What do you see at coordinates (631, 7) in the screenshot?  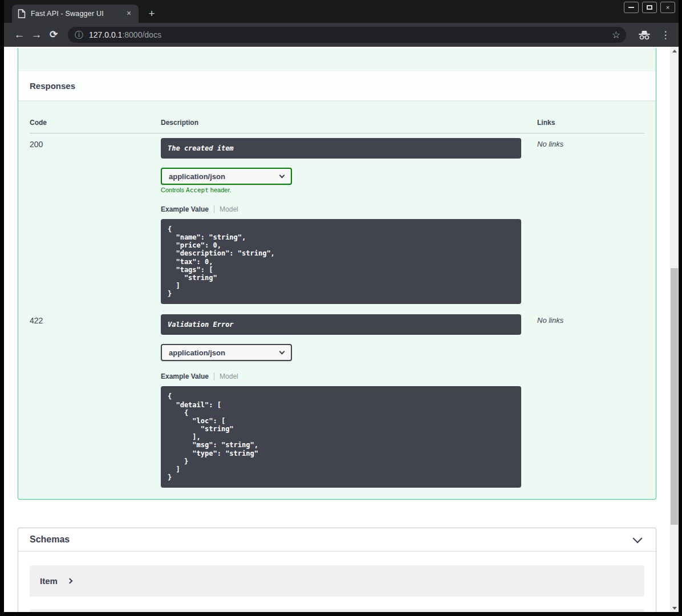 I see `minimize-button` at bounding box center [631, 7].